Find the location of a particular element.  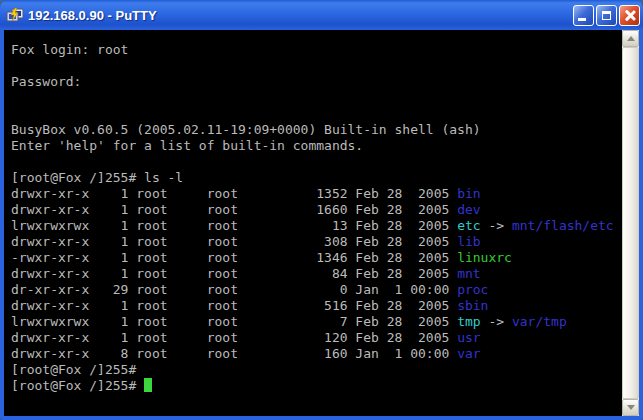

terminal-line: lrwxrwxrwx 1 root root 7 Feb 28 2005 tmp… is located at coordinates (316, 322).